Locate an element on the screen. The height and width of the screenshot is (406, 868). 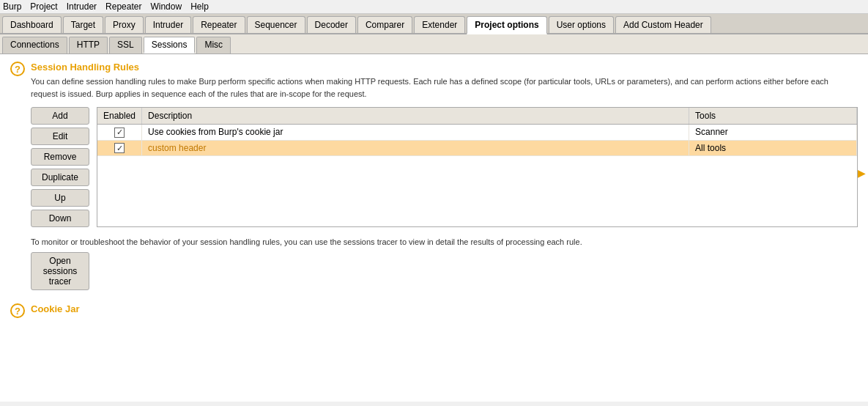
remove-button: Remove is located at coordinates (60, 157).